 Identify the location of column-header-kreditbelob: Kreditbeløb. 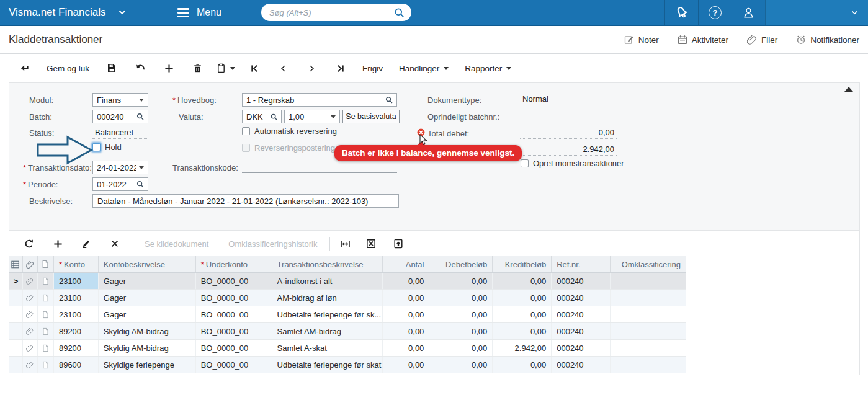
(522, 264).